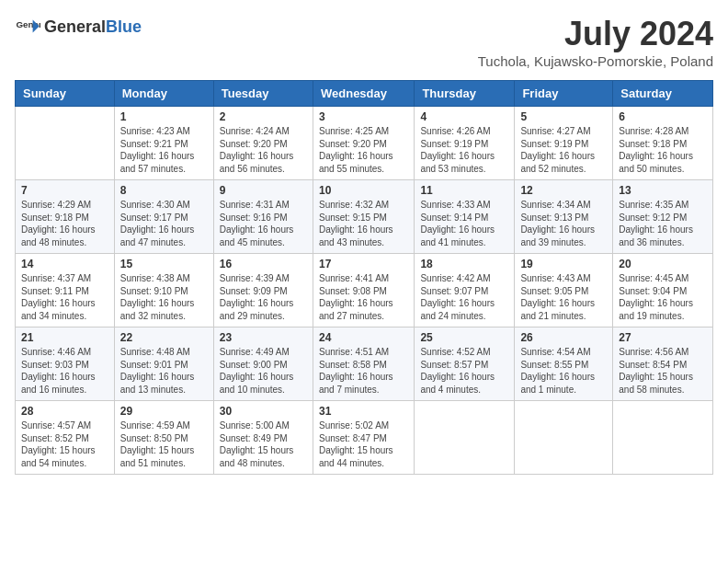 Image resolution: width=728 pixels, height=563 pixels. Describe the element at coordinates (363, 364) in the screenshot. I see `calendar-cell: 24Sunrise: 4:51 AM Sunset: 8:58 PM Dayli…` at that location.